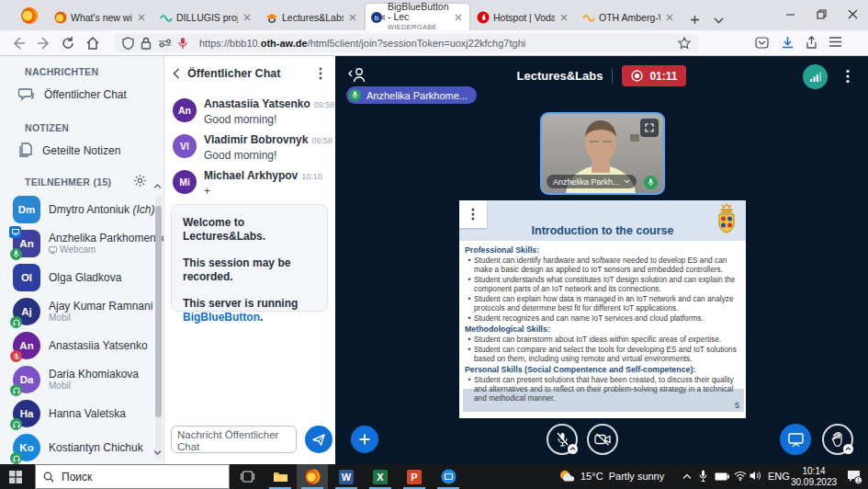  What do you see at coordinates (654, 75) in the screenshot?
I see `recording-indicator: 01:11` at bounding box center [654, 75].